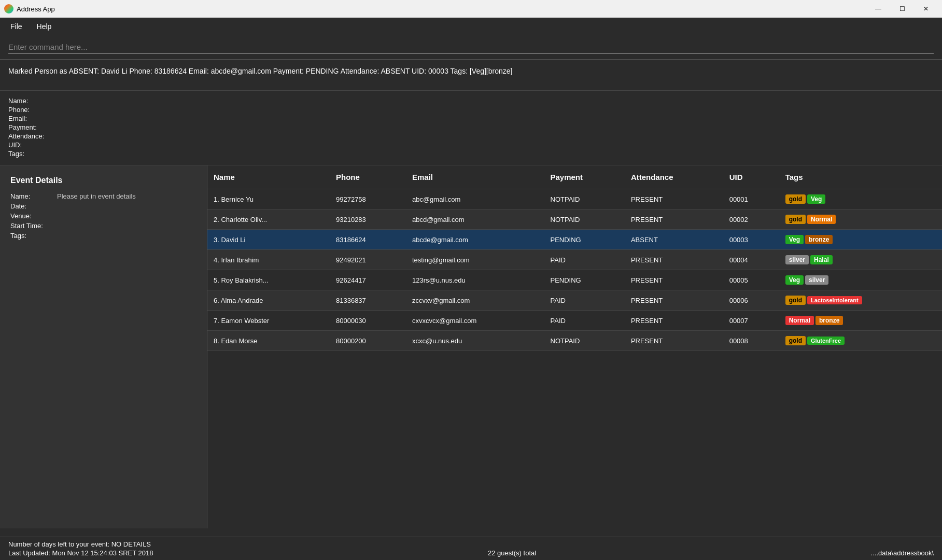  I want to click on app-icon, so click(9, 9).